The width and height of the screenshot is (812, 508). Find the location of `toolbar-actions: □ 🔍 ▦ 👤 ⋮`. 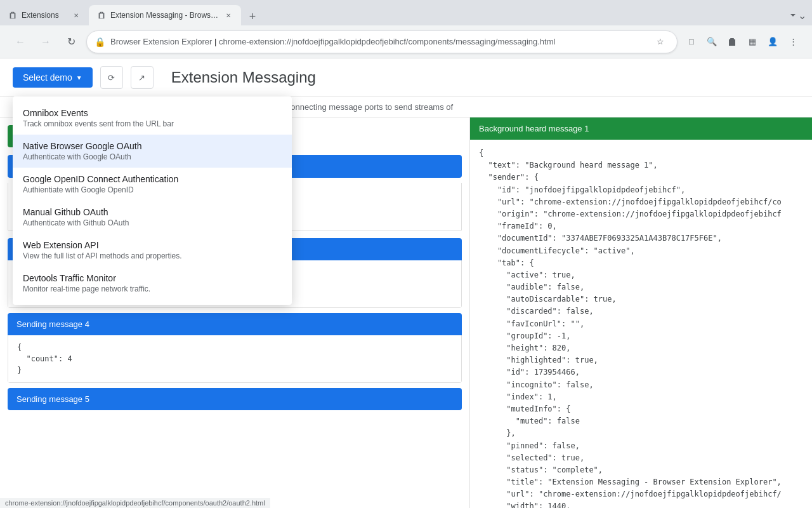

toolbar-actions: □ 🔍 ▦ 👤 ⋮ is located at coordinates (742, 42).